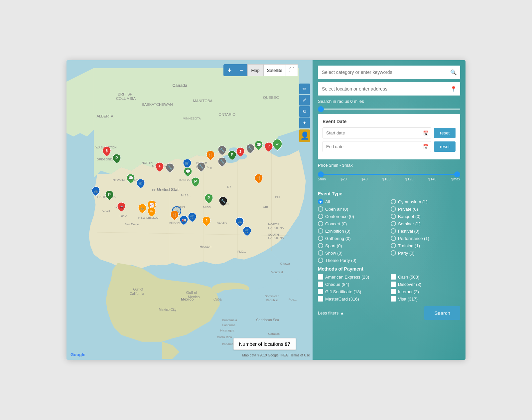 Image resolution: width=532 pixels, height=420 pixels. Describe the element at coordinates (352, 253) in the screenshot. I see `filter-item-show: Show (0)` at that location.